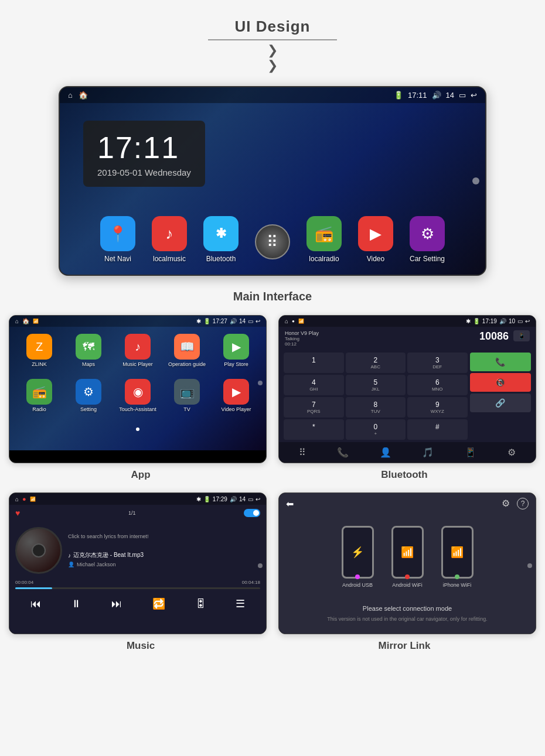 The image size is (545, 756). Describe the element at coordinates (164, 536) in the screenshot. I see `music-search-text: Click to search lyrics from internet!` at that location.